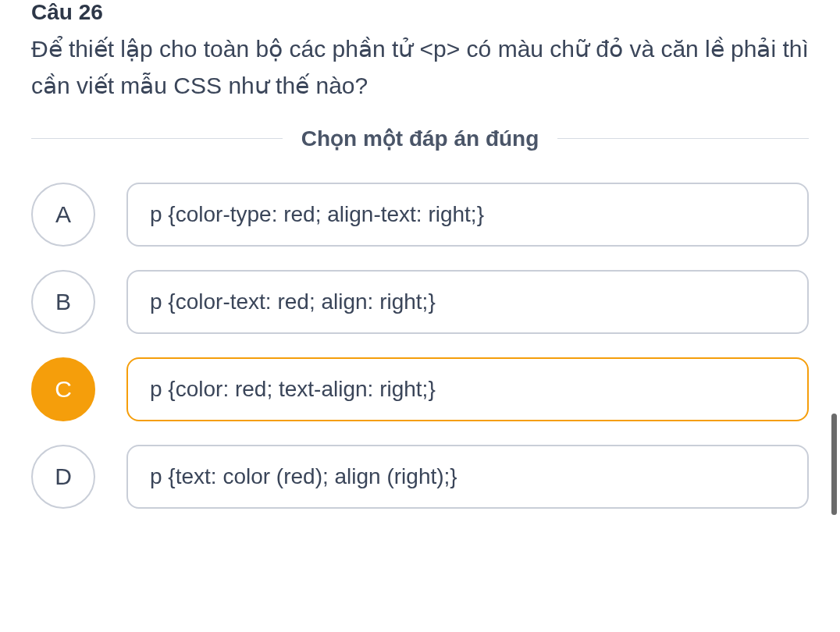 Image resolution: width=840 pixels, height=632 pixels. I want to click on option-letter-d: D, so click(63, 477).